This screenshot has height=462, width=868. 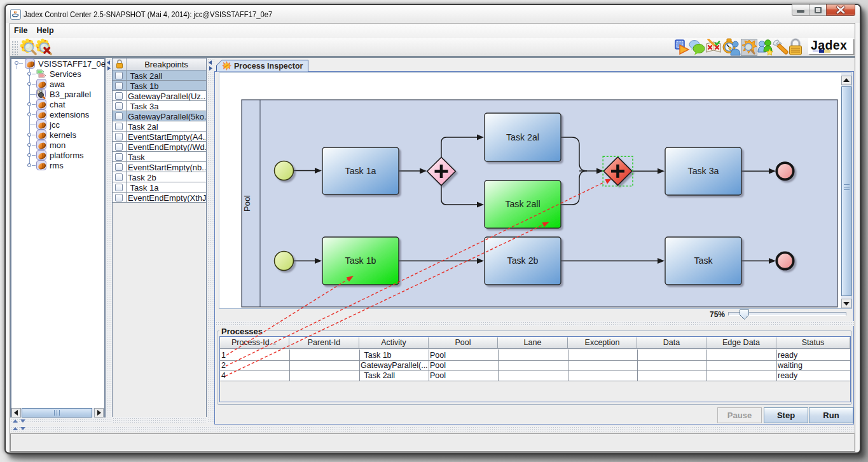 What do you see at coordinates (361, 261) in the screenshot?
I see `svg-text: Task 1b` at bounding box center [361, 261].